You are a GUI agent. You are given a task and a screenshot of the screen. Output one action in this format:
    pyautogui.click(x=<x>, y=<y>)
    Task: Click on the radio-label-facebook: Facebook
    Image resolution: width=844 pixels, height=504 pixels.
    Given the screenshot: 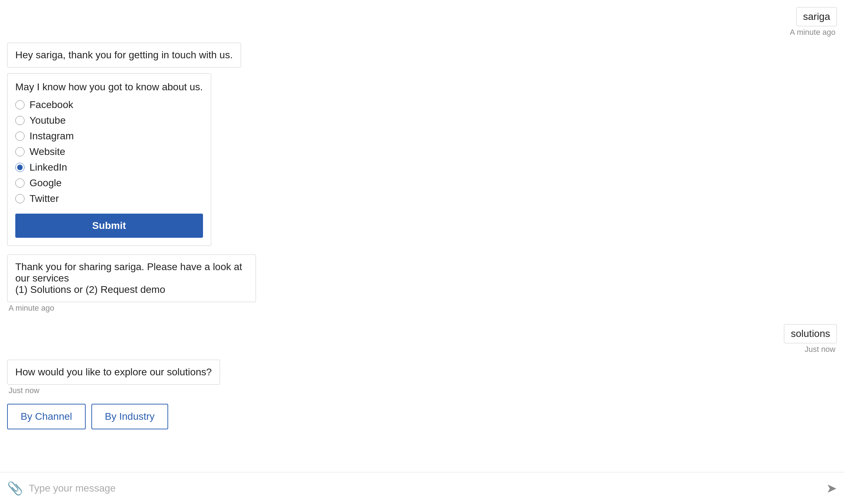 What is the action you would take?
    pyautogui.click(x=51, y=105)
    